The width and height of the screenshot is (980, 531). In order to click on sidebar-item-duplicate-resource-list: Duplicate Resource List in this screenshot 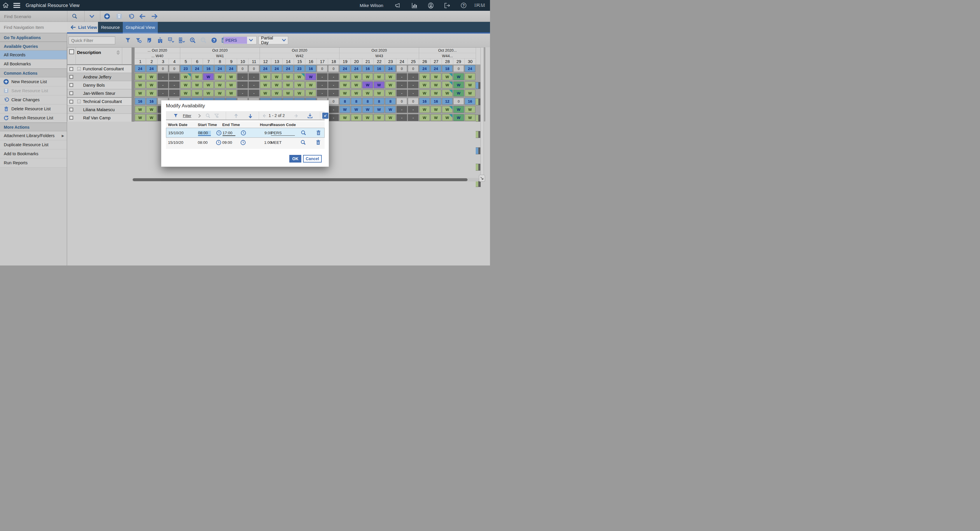, I will do `click(33, 145)`.